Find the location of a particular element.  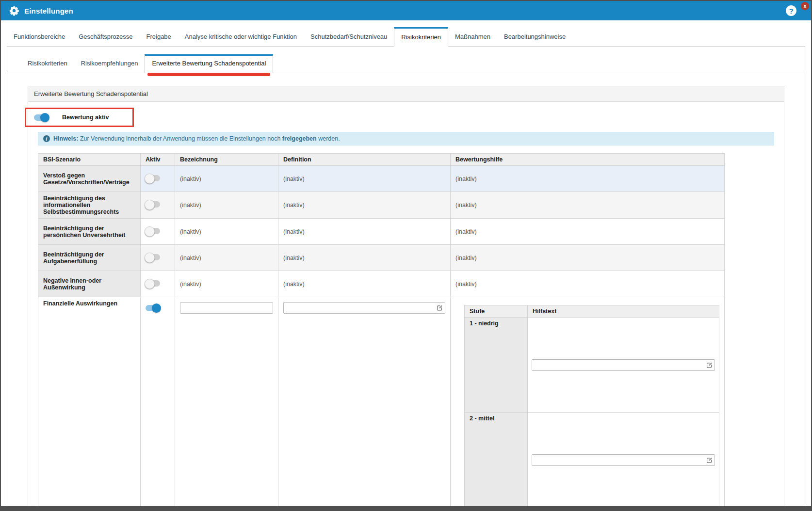

definition-input-wrap is located at coordinates (364, 308).